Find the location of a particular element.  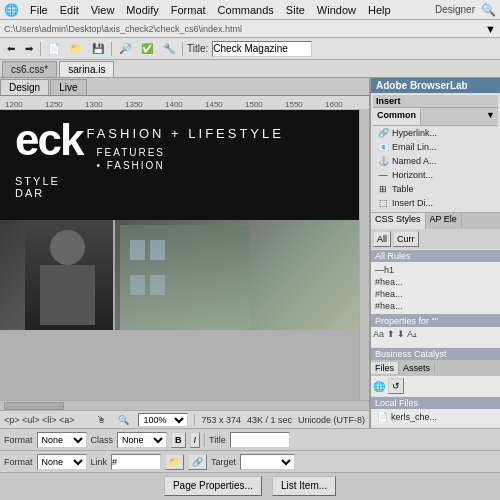

bottom-toolbar: Format None Class None B I Title is located at coordinates (250, 439).